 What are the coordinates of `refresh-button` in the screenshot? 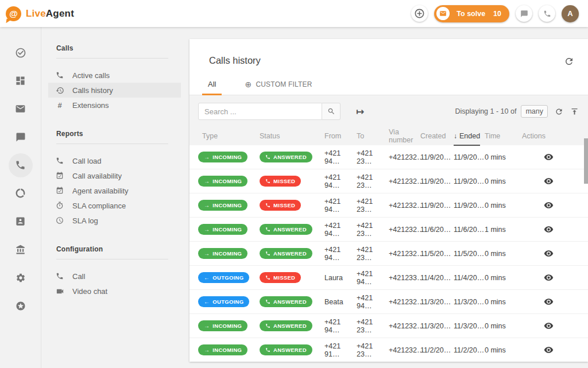 It's located at (569, 61).